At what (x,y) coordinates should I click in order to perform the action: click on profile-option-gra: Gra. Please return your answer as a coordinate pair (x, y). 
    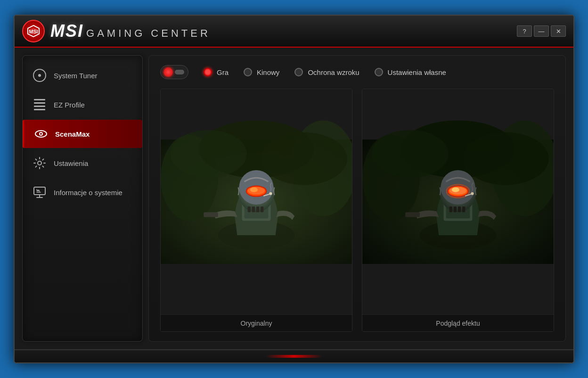
    Looking at the image, I should click on (216, 72).